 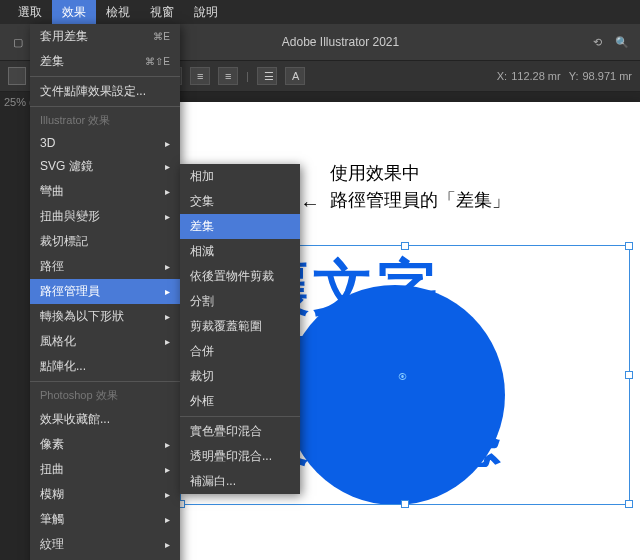 What do you see at coordinates (105, 266) in the screenshot?
I see `menu-path: 路徑▸` at bounding box center [105, 266].